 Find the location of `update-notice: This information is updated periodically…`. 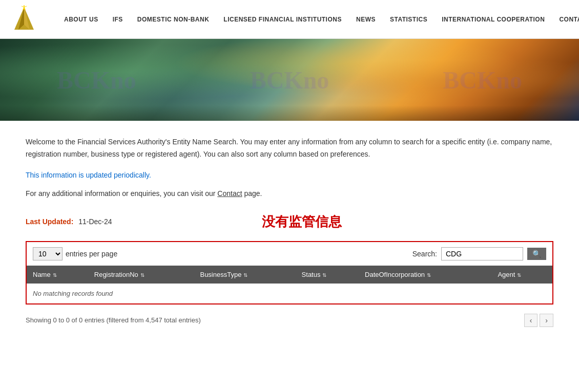

update-notice: This information is updated periodically… is located at coordinates (290, 175).